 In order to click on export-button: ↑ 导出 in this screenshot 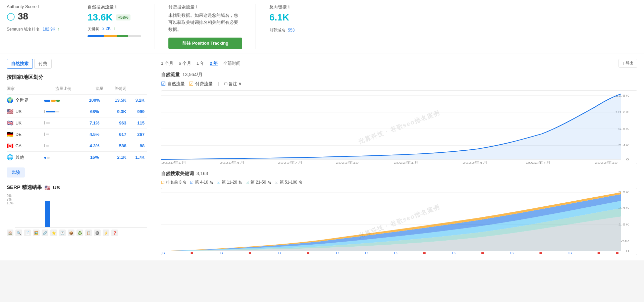, I will do `click(628, 63)`.